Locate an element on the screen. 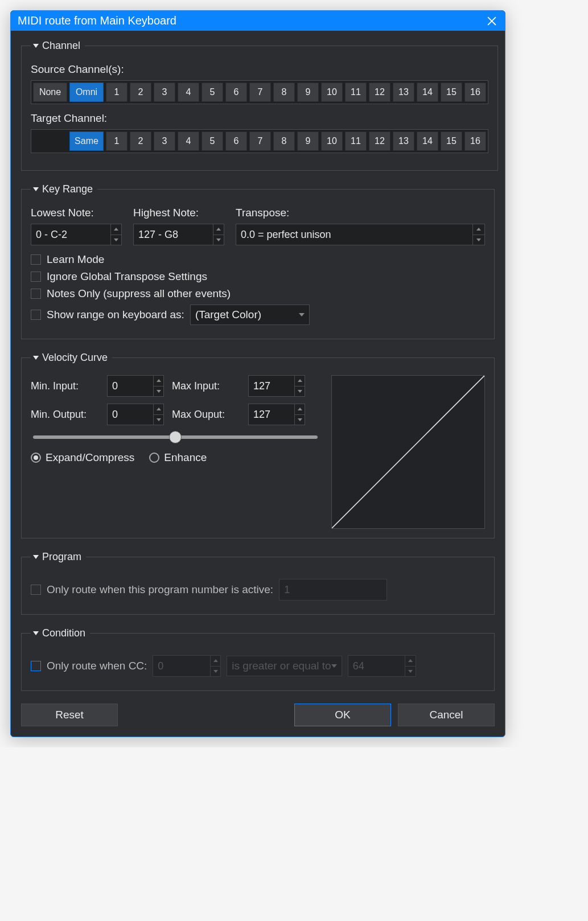 This screenshot has height=921, width=588. ignore-transpose-label: Ignore Global Transpose Settings is located at coordinates (127, 277).